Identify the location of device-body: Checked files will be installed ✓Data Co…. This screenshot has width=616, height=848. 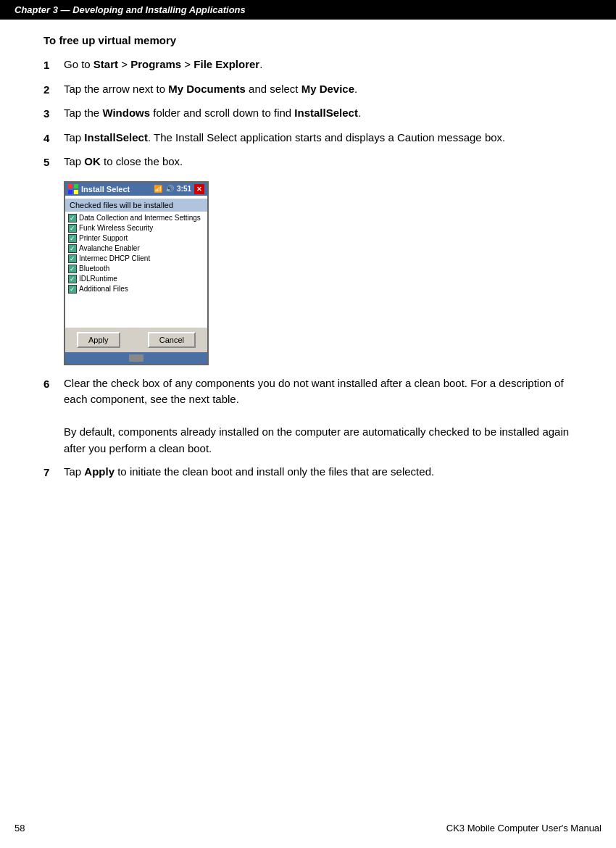
(136, 262).